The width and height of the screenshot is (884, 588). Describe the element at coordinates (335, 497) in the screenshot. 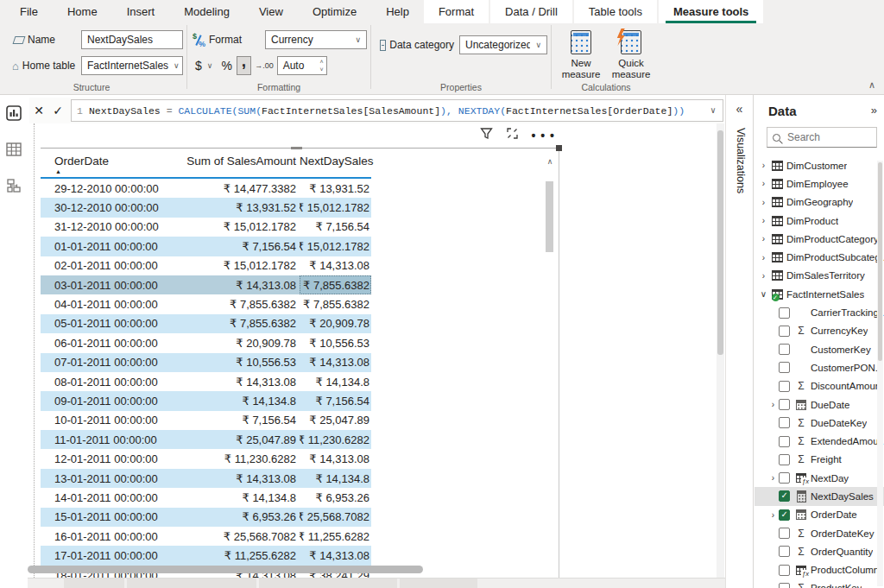

I see `table-cell: ₹ 6,953.26` at that location.